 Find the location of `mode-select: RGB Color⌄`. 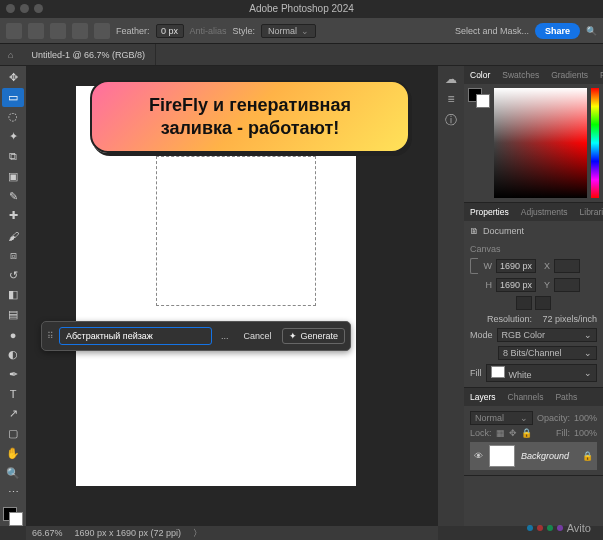

mode-select: RGB Color⌄ is located at coordinates (547, 335).